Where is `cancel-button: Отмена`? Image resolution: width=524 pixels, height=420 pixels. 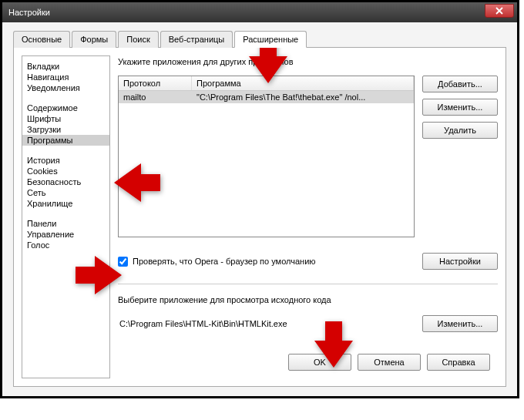
cancel-button: Отмена is located at coordinates (389, 362).